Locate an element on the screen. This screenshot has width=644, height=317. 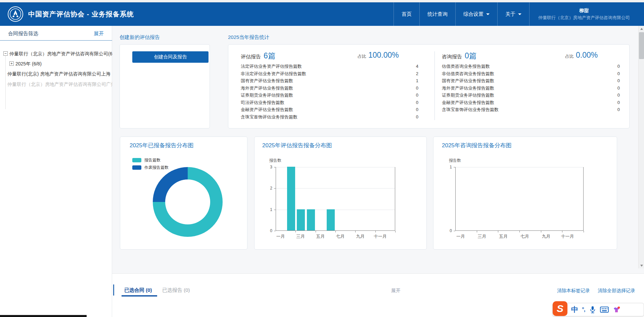
tree-item-label: 仲量联行（北京）房地产资产评估咨询有限公司(6/8) is located at coordinates (61, 54).